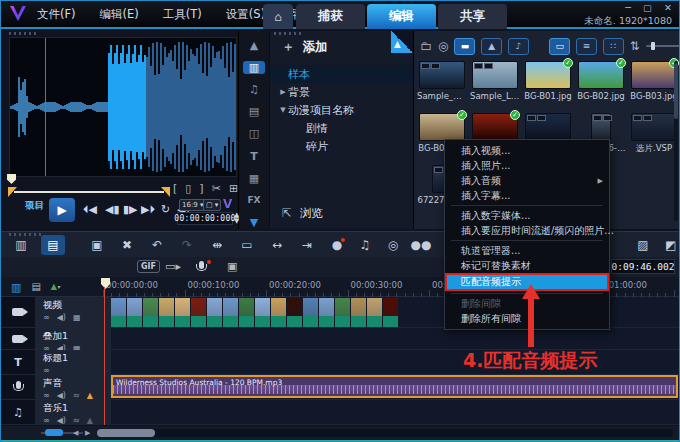  I want to click on fit-project-icon: ⇹, so click(217, 245).